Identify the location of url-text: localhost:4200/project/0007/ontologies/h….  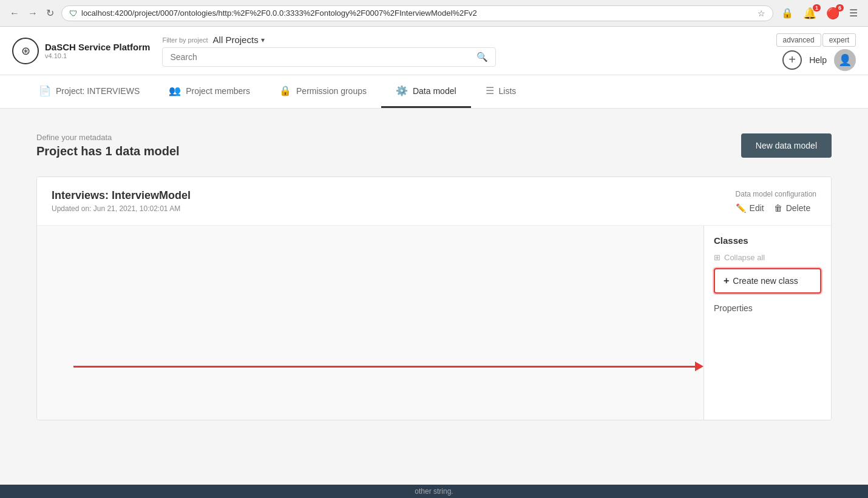
(418, 13).